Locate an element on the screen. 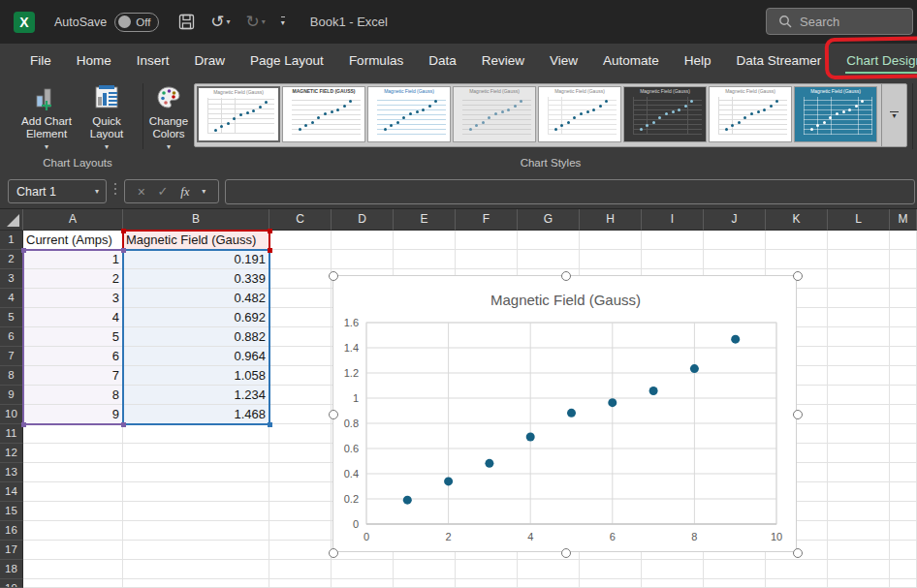 The width and height of the screenshot is (917, 588). grid-cell: 7 is located at coordinates (74, 376).